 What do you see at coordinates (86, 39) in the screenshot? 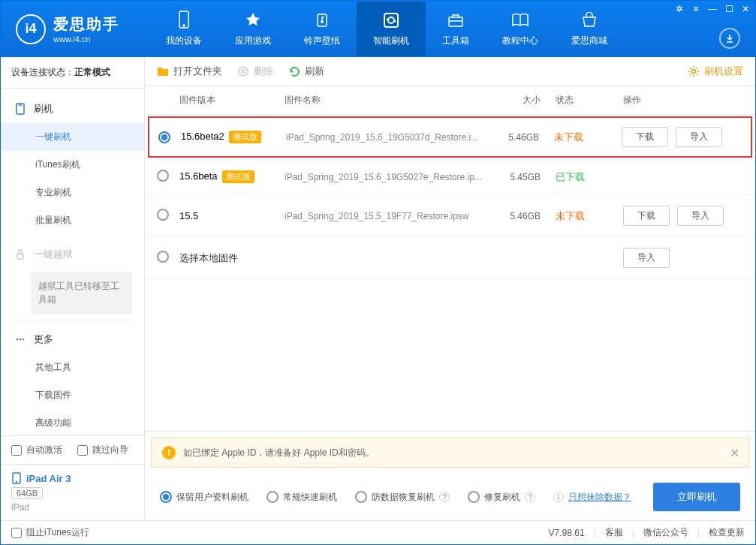
I see `app-url: www.i4.cn` at bounding box center [86, 39].